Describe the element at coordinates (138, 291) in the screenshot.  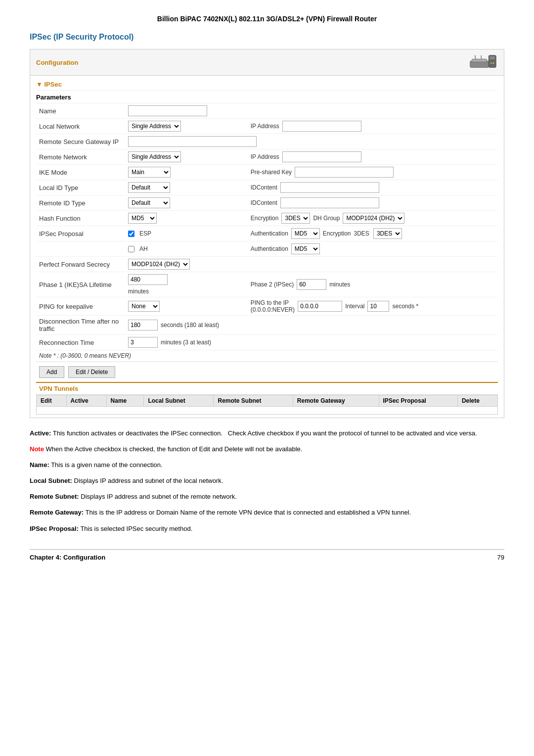
I see `phase1-unit: minutes` at that location.